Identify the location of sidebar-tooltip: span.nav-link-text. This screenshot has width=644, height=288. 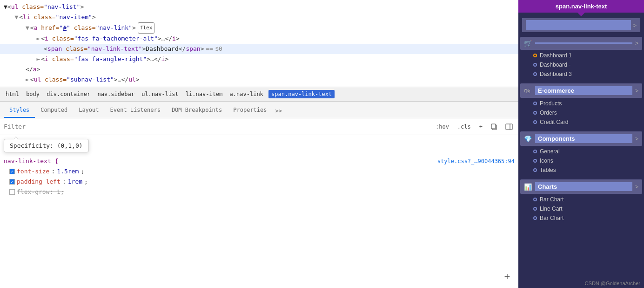
(581, 7).